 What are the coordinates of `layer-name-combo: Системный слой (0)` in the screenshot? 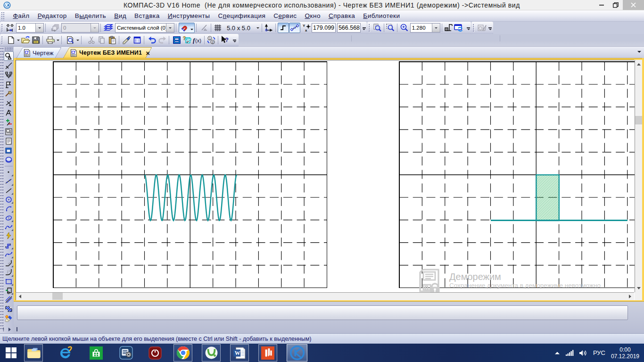 It's located at (145, 28).